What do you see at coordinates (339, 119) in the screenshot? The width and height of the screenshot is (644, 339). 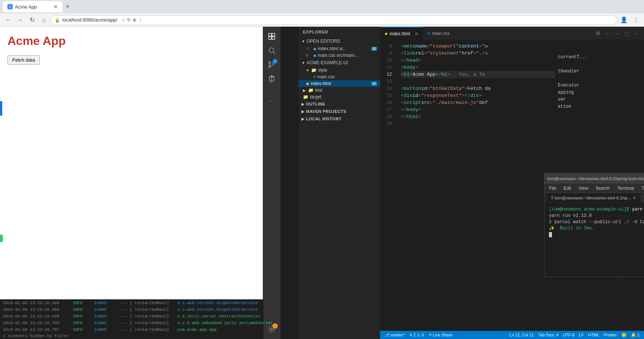 I see `local-history-section: ▶ LOCAL HISTORY` at bounding box center [339, 119].